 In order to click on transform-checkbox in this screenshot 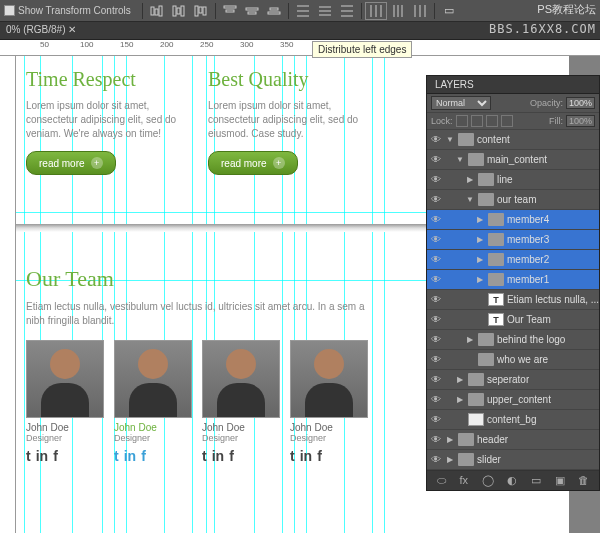, I will do `click(10, 10)`.